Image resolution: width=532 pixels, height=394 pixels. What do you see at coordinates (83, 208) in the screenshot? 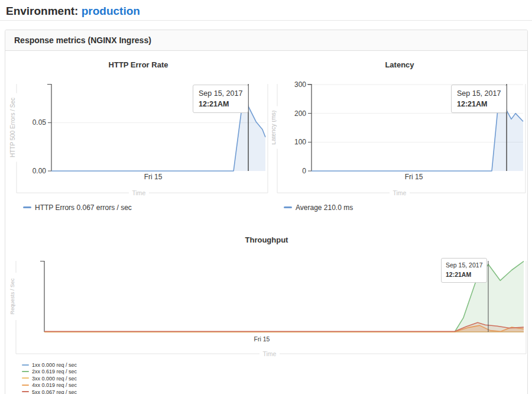
I see `legend-label: HTTP Errors 0.067 errors / sec` at bounding box center [83, 208].